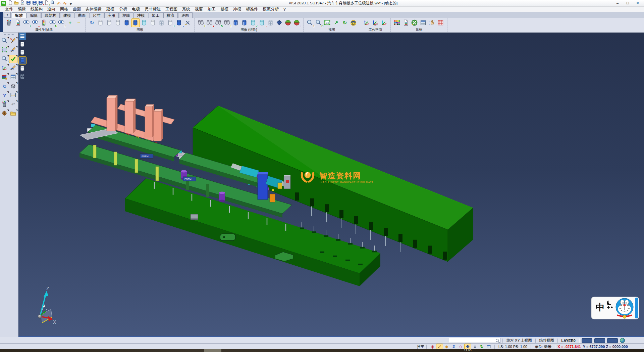 This screenshot has height=352, width=644. Describe the element at coordinates (92, 23) in the screenshot. I see `regen-view-icon: ↻` at that location.